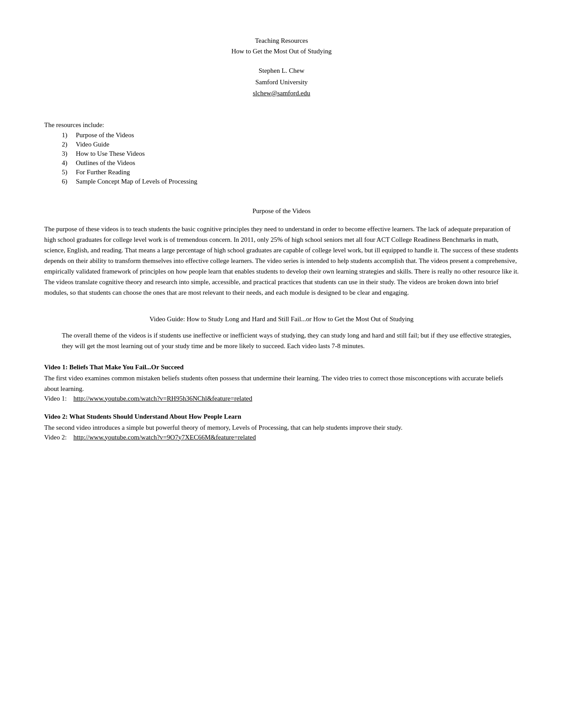 The height and width of the screenshot is (728, 563). Describe the element at coordinates (223, 428) in the screenshot. I see `video2-description: The second video introduces a simple but…` at that location.